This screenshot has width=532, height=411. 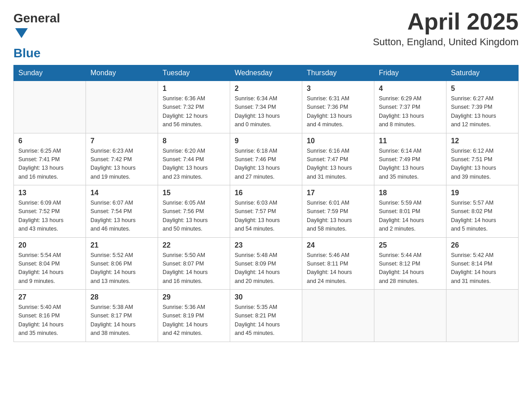 What do you see at coordinates (483, 263) in the screenshot?
I see `calendar-cell: 26Sunrise: 5:42 AMSunset: 8:14 PMDayligh…` at bounding box center [483, 263].